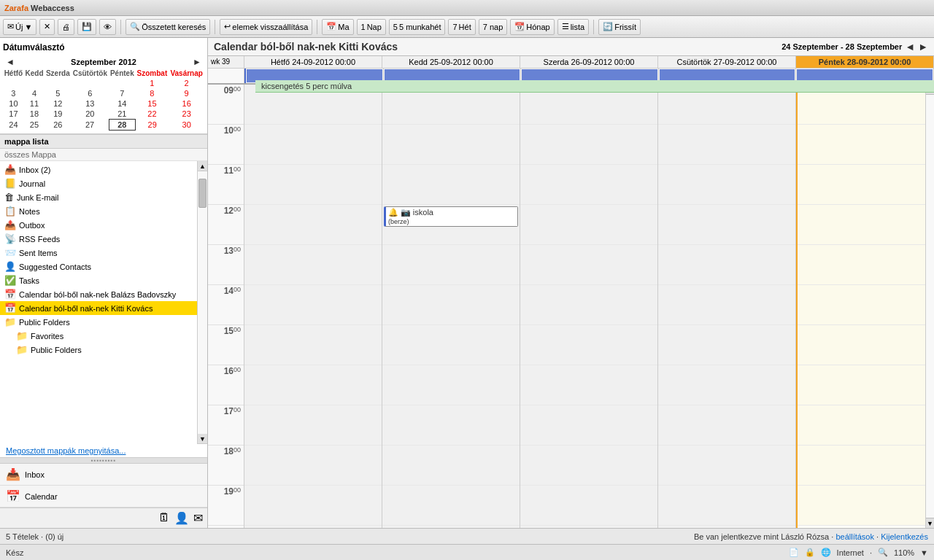  I want to click on dp-day: 1, so click(153, 83).